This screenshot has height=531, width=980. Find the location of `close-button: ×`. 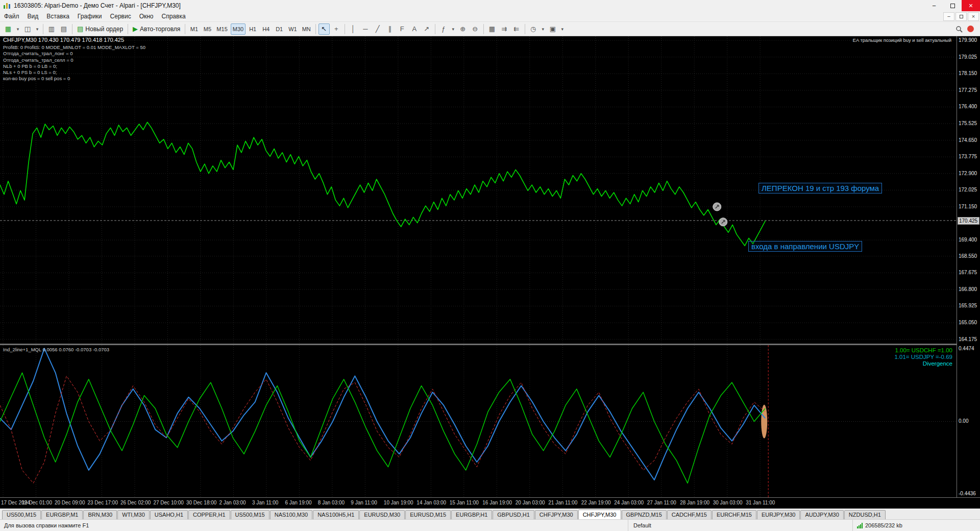

close-button: × is located at coordinates (971, 6).